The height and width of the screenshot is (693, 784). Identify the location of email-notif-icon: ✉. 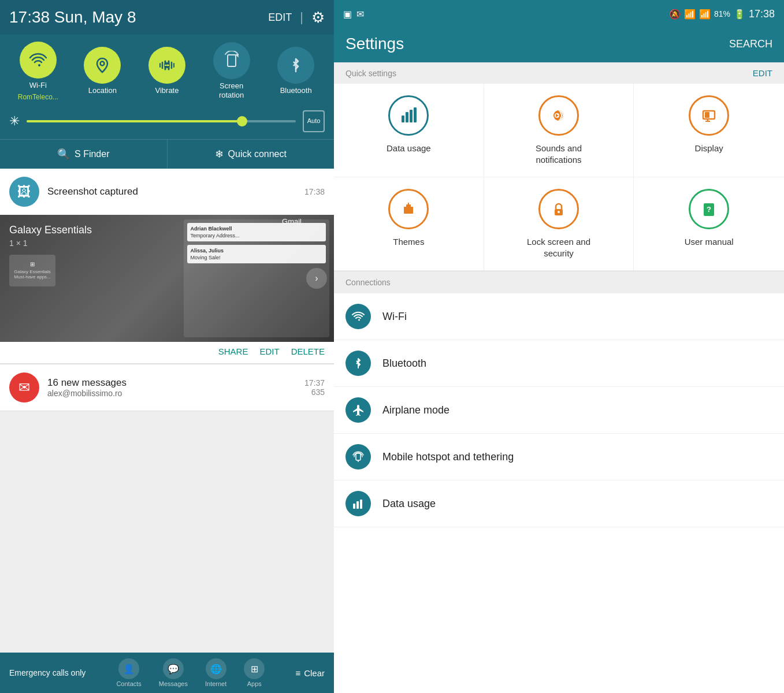
(24, 388).